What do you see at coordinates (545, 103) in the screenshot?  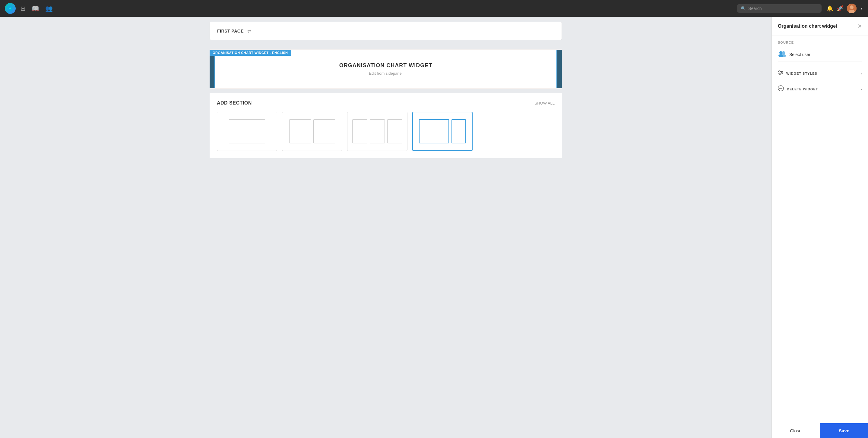 I see `show-all-button: SHOW ALL` at bounding box center [545, 103].